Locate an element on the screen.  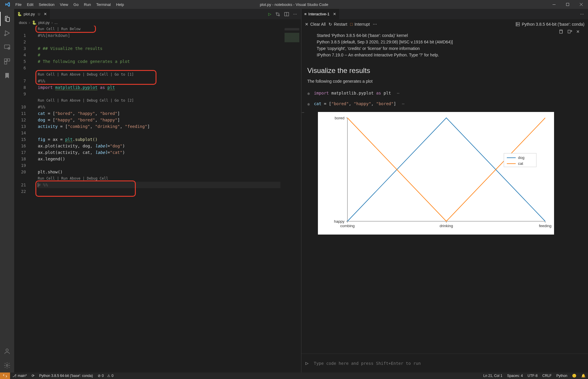
clear-all-button: ✕Clear All is located at coordinates (315, 24).